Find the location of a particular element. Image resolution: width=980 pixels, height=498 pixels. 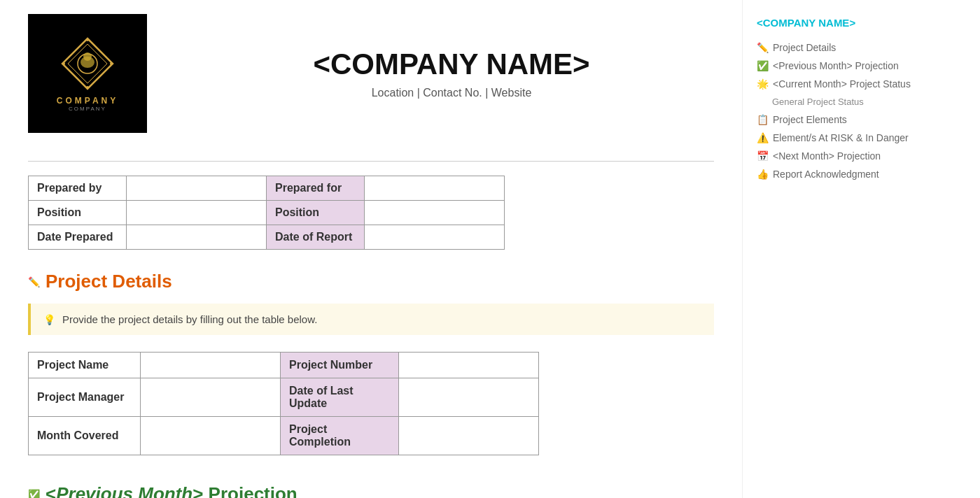

clipboard-nav-icon: 📋 is located at coordinates (763, 120).